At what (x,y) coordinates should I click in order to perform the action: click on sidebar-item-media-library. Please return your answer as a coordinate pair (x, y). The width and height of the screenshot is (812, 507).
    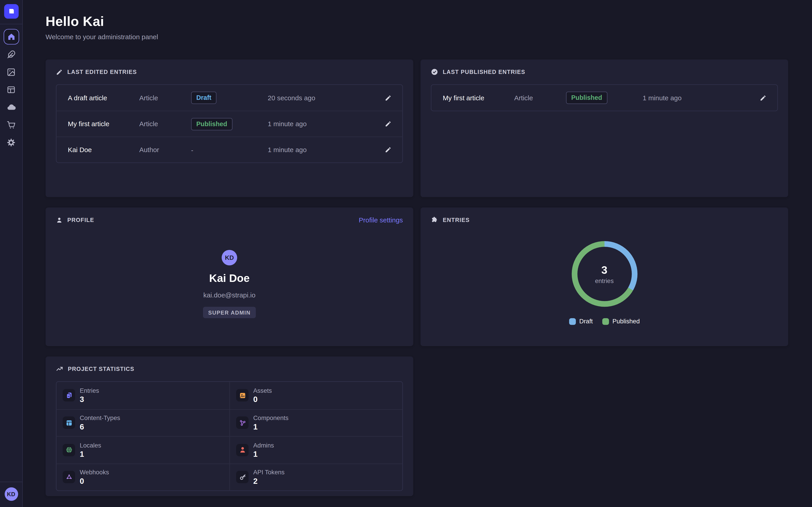
    Looking at the image, I should click on (11, 72).